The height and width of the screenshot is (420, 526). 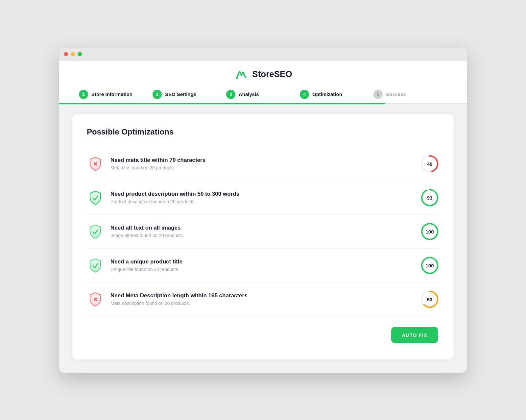 I want to click on list-item: Need a unique product title Unique title…, so click(x=263, y=266).